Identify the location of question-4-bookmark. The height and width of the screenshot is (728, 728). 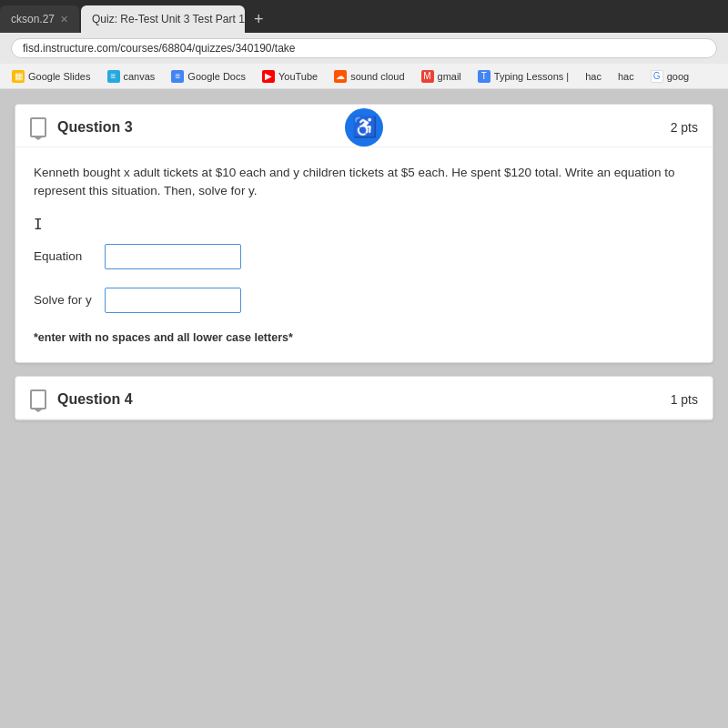
(38, 399).